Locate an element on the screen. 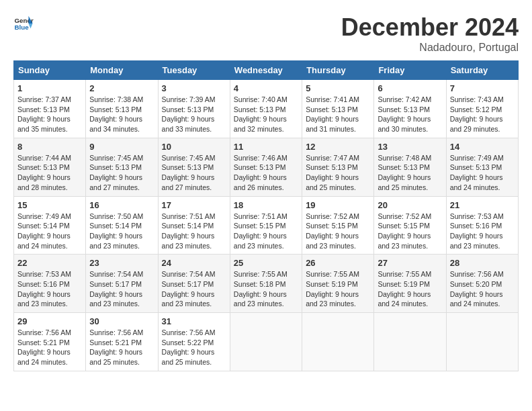  table-cell: 15Sunrise: 7:49 AMSunset: 5:14 PMDayligh… is located at coordinates (50, 226).